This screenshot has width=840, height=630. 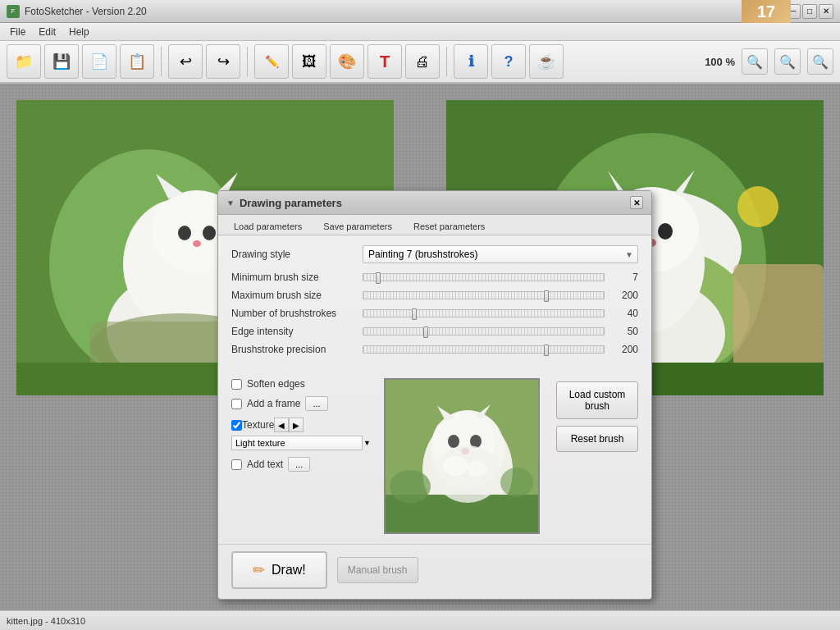 What do you see at coordinates (450, 226) in the screenshot?
I see `tab-reset-parameters: Reset parameters` at bounding box center [450, 226].